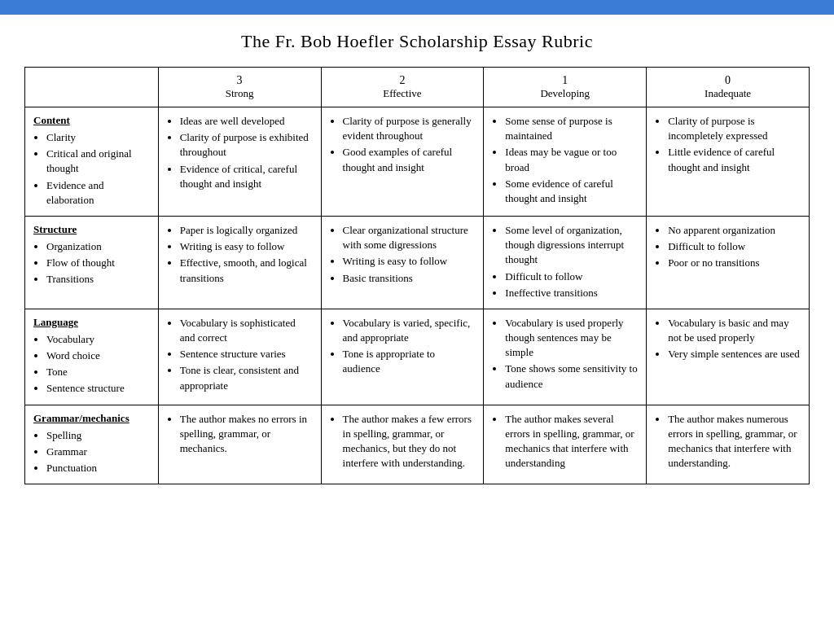  What do you see at coordinates (572, 129) in the screenshot?
I see `list-item: Some sense of purpose is maintained` at bounding box center [572, 129].